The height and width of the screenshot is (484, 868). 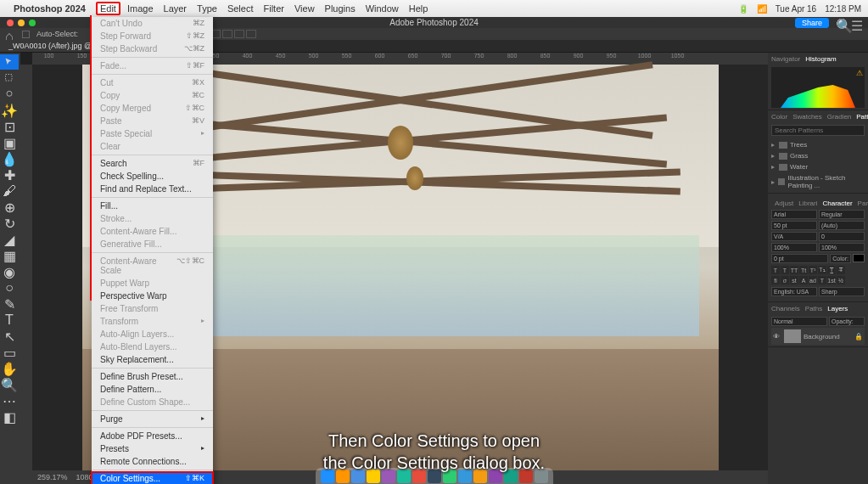 What do you see at coordinates (273, 8) in the screenshot?
I see `menu-filter: Filter` at bounding box center [273, 8].